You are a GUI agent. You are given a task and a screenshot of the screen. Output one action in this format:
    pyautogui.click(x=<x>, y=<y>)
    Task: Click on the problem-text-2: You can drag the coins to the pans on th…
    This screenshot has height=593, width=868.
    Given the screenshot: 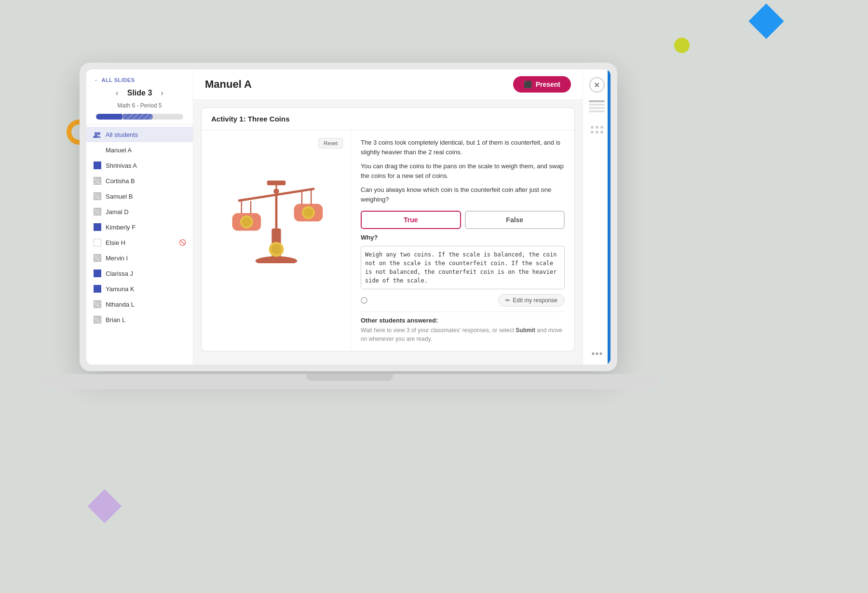 What is the action you would take?
    pyautogui.click(x=463, y=171)
    